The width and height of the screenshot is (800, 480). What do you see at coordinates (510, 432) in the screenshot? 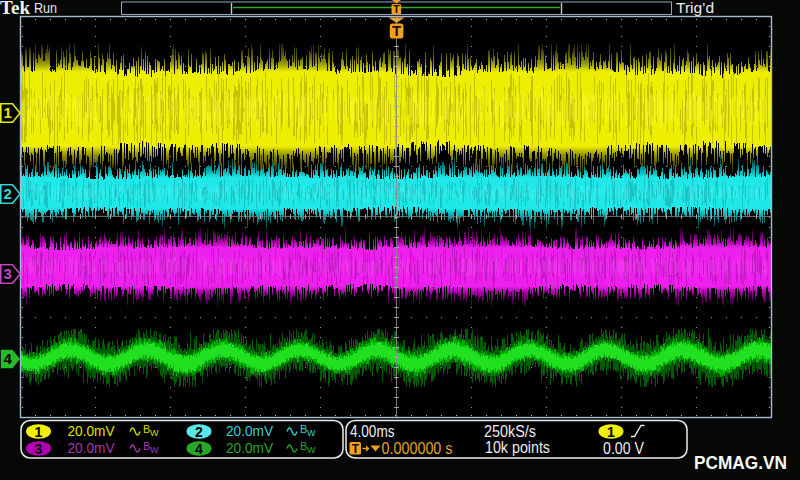
I see `svg-text: 250kS/s` at bounding box center [510, 432].